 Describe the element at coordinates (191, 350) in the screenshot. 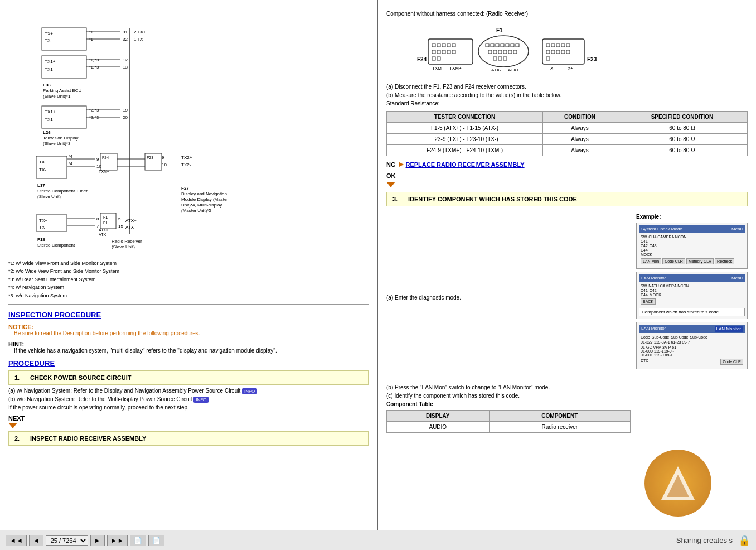

I see `hint-text: If the vehicle has a navigation system, …` at that location.